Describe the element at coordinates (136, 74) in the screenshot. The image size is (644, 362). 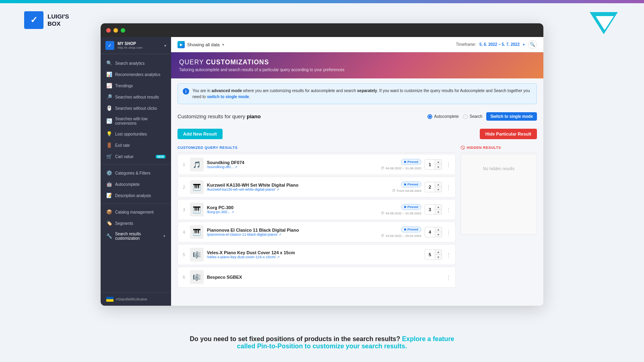
I see `sidebar-item-recommenders: 📊 Recommenders analytics` at that location.